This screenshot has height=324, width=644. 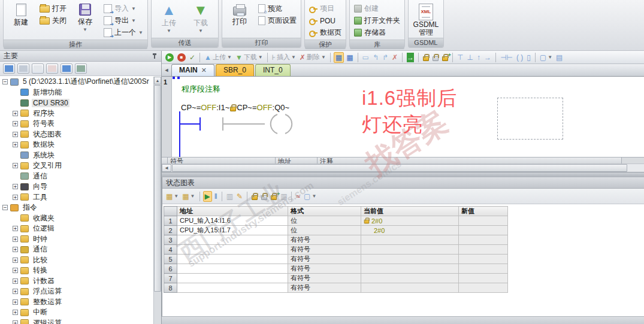 What do you see at coordinates (123, 32) in the screenshot?
I see `previous-button: 上一个 ▼` at bounding box center [123, 32].